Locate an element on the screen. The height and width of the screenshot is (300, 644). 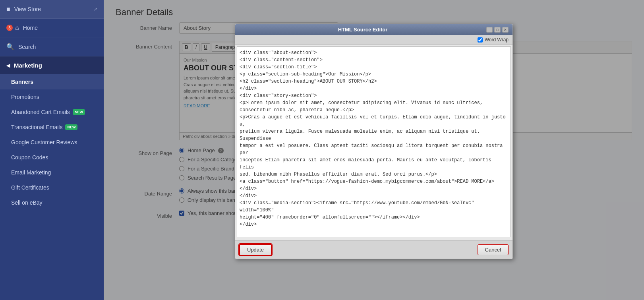
sidebar-item-banners: Banners is located at coordinates (52, 82).